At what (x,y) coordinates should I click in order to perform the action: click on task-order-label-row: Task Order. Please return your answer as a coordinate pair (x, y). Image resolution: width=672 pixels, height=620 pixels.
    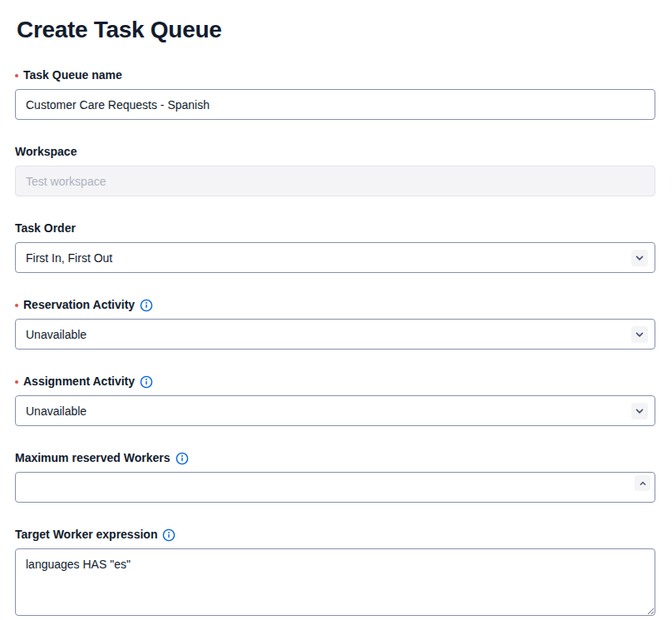
    Looking at the image, I should click on (335, 228).